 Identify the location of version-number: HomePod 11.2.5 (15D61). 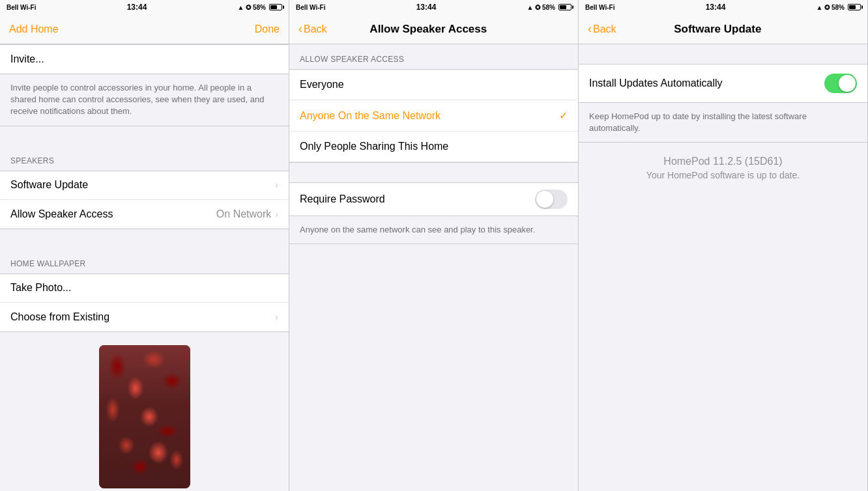
(723, 161).